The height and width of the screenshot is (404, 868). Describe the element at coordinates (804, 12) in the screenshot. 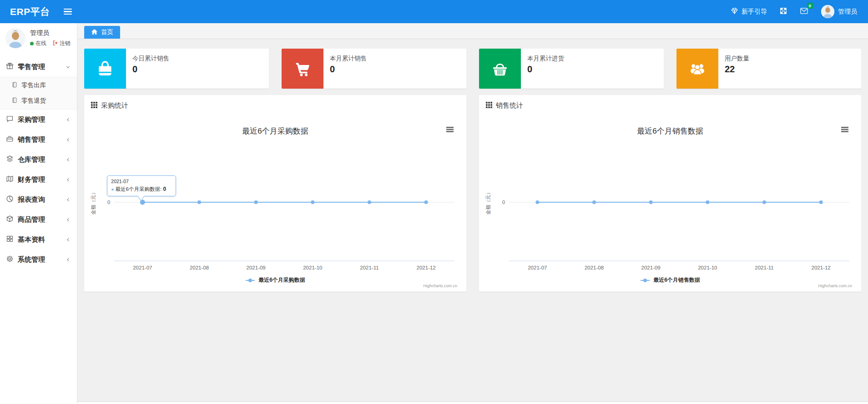

I see `messages-button: 0` at that location.